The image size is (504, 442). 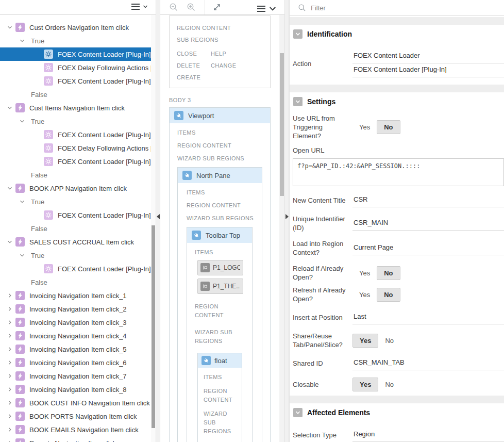 What do you see at coordinates (158, 221) in the screenshot?
I see `left-splitter` at bounding box center [158, 221].